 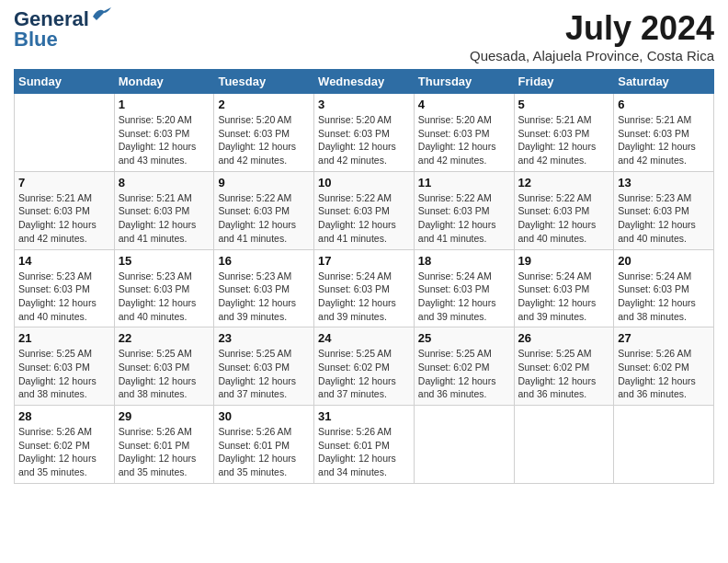 I want to click on day-number: 6, so click(x=664, y=105).